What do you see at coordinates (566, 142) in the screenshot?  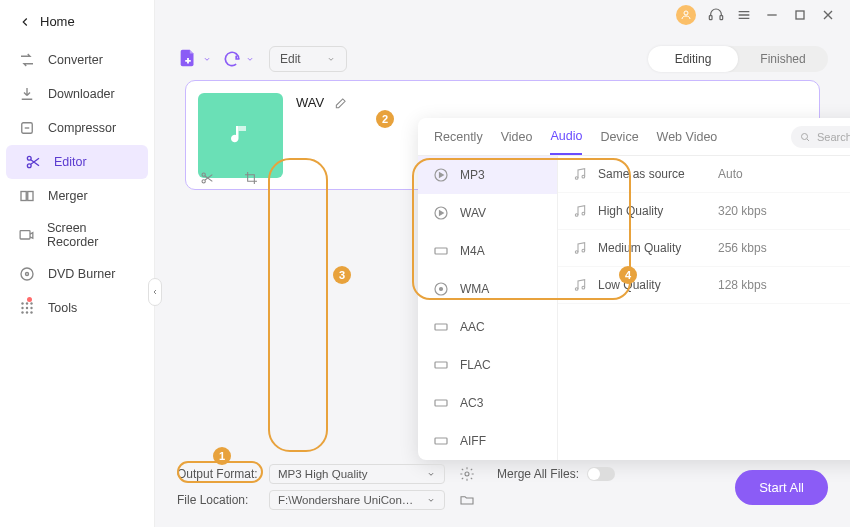 I see `tab-audio: Audio` at bounding box center [566, 142].